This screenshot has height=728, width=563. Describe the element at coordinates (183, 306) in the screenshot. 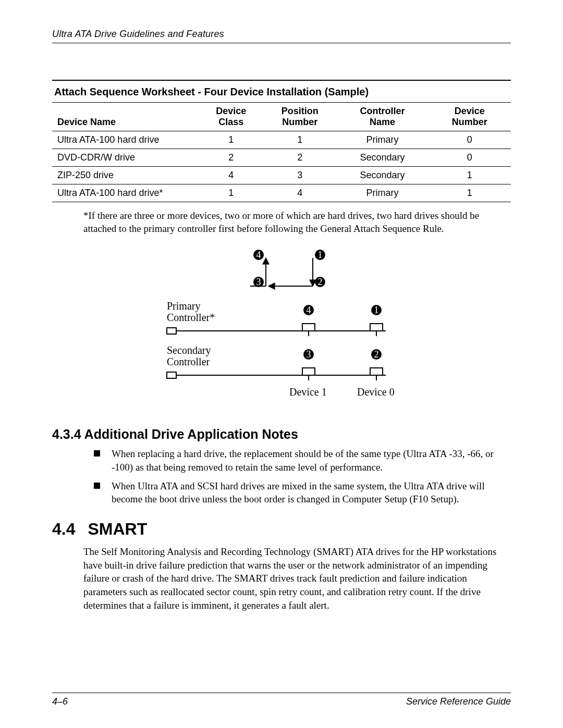

I see `svg-text: Primary` at that location.